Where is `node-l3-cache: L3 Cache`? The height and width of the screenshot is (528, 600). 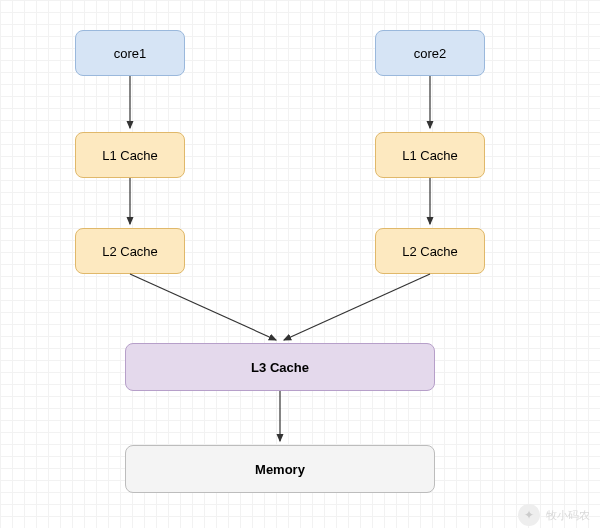 node-l3-cache: L3 Cache is located at coordinates (280, 367).